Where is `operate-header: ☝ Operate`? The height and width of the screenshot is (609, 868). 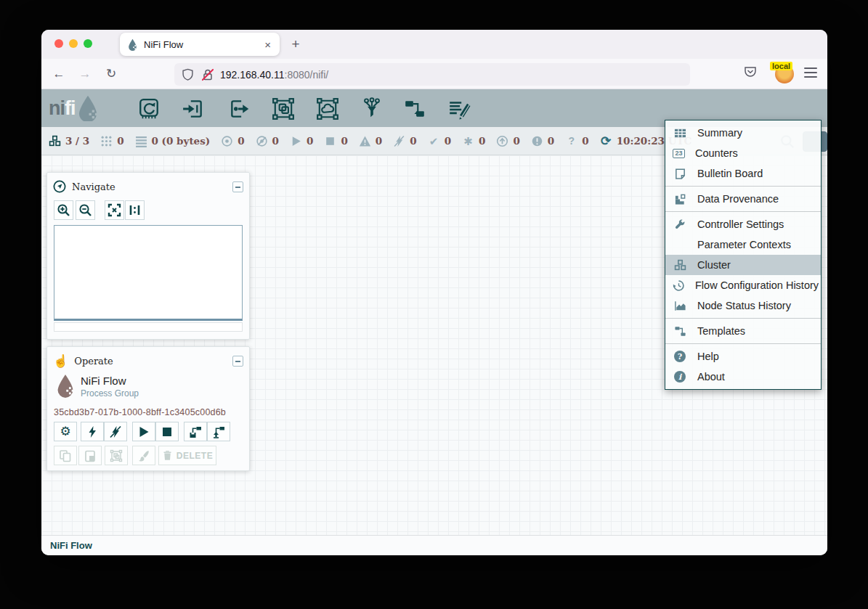 operate-header: ☝ Operate is located at coordinates (148, 358).